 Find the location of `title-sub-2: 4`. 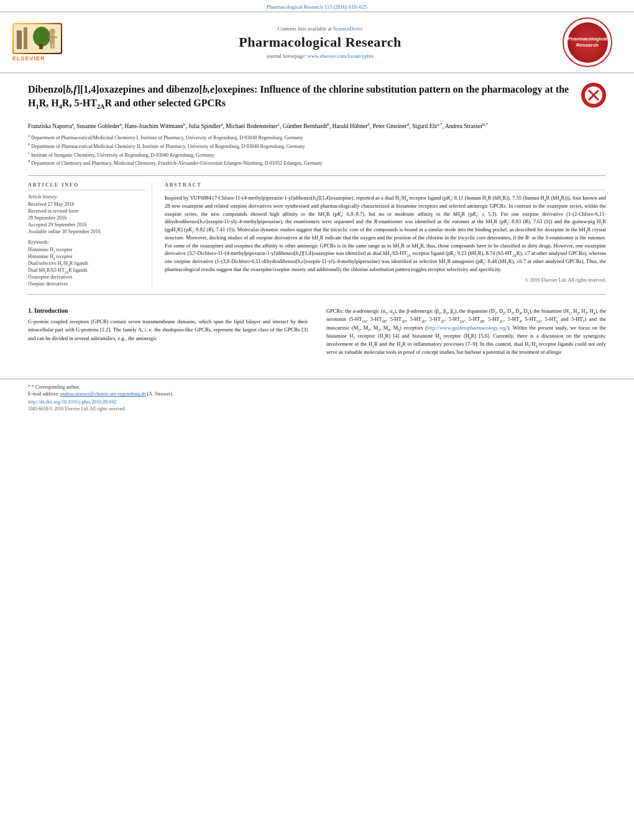

title-sub-2: 4 is located at coordinates (61, 107).